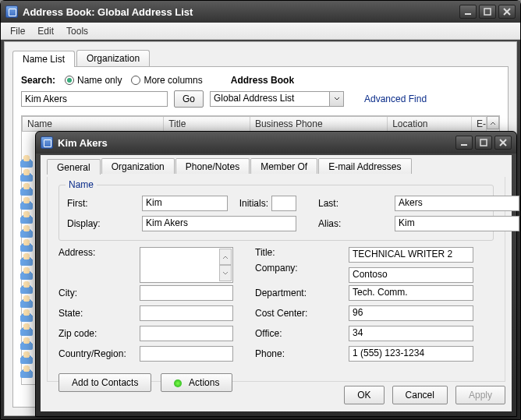 The image size is (521, 420). Describe the element at coordinates (77, 31) in the screenshot. I see `menu-tools: Tools` at that location.